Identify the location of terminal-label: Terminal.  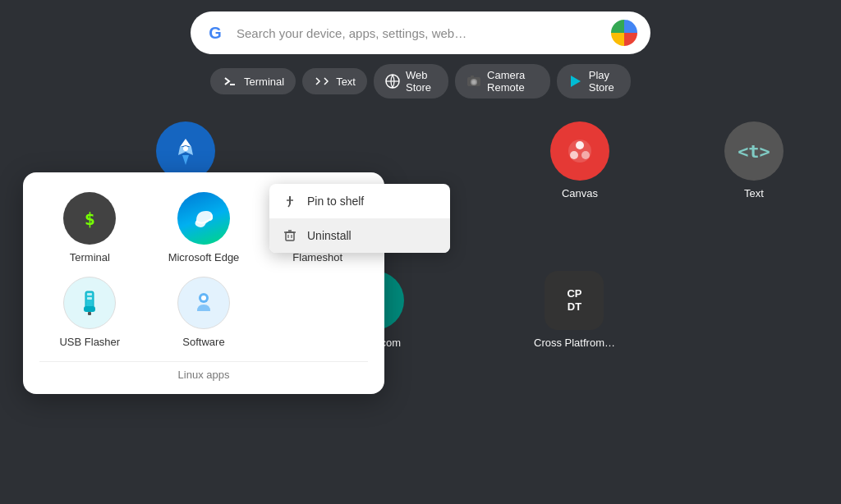
(90, 258).